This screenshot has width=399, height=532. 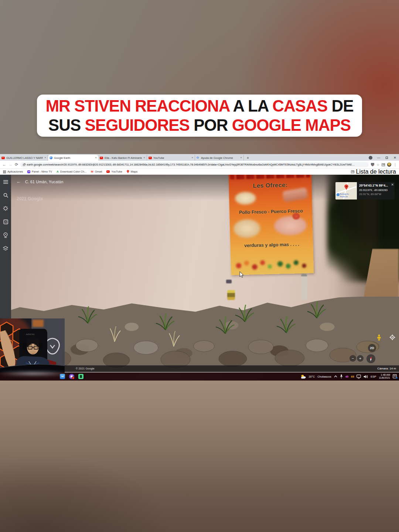 I want to click on store-marker-icon, so click(x=338, y=195).